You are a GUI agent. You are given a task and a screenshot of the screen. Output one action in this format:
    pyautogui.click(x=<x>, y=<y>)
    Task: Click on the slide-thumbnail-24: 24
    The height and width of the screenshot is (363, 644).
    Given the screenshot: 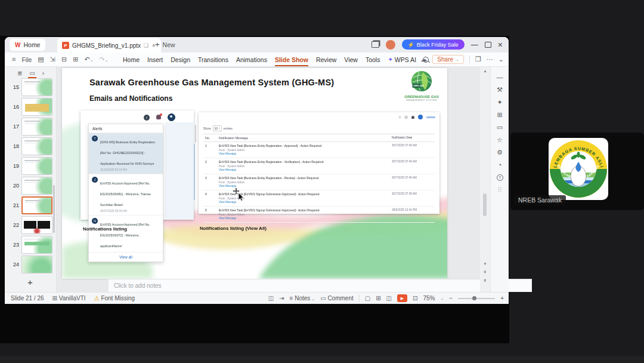 What is the action you would take?
    pyautogui.click(x=31, y=264)
    